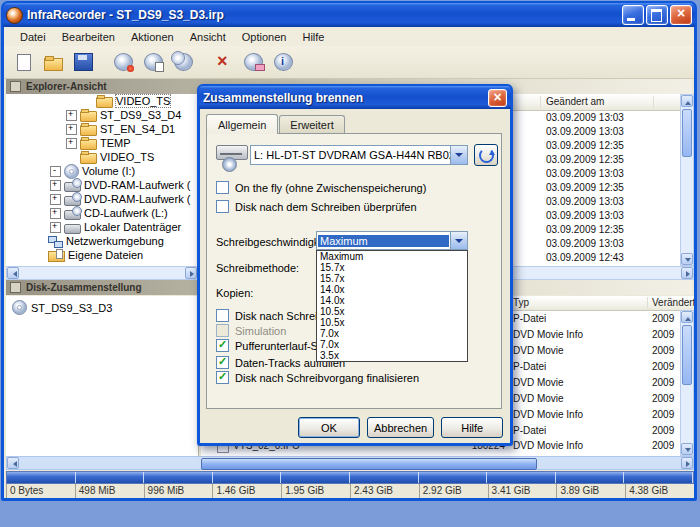  Describe the element at coordinates (392, 256) in the screenshot. I see `speed-option: Maximum` at that location.